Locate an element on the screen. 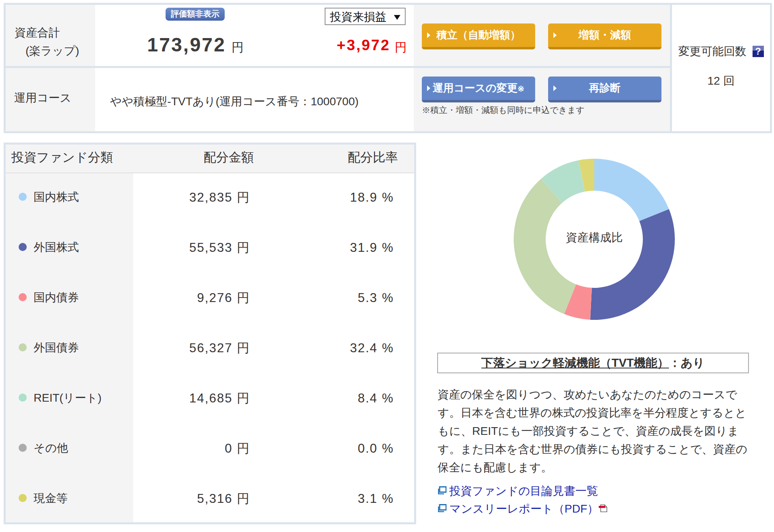 The image size is (774, 532). table-row: 現金等5,316 円3.1 % is located at coordinates (210, 498).